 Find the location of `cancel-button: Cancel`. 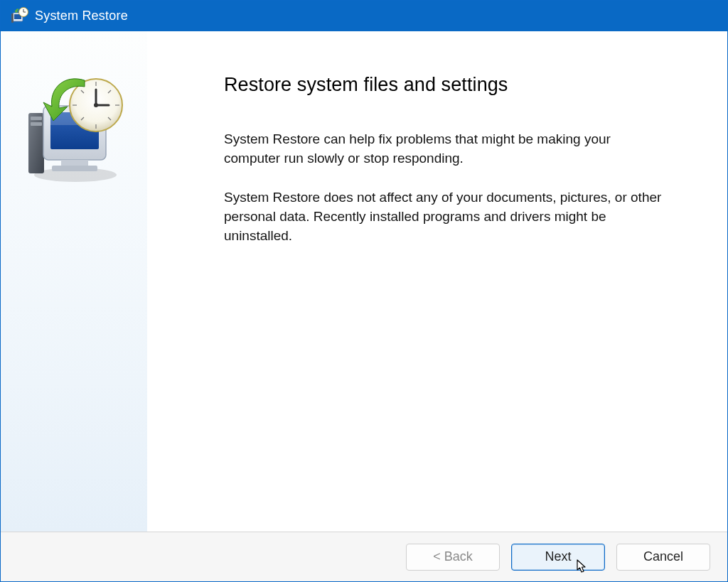

cancel-button: Cancel is located at coordinates (663, 557).